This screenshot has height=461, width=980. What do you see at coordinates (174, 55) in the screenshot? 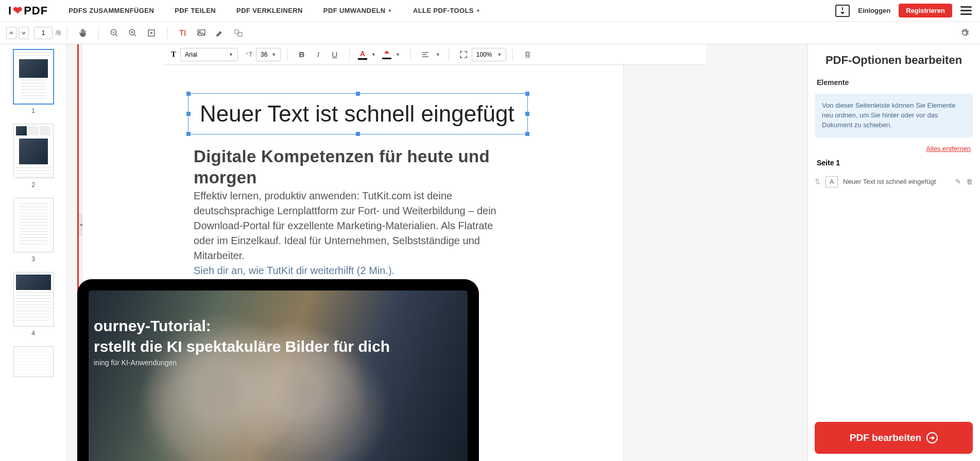
I see `text-tool-label: T` at bounding box center [174, 55].